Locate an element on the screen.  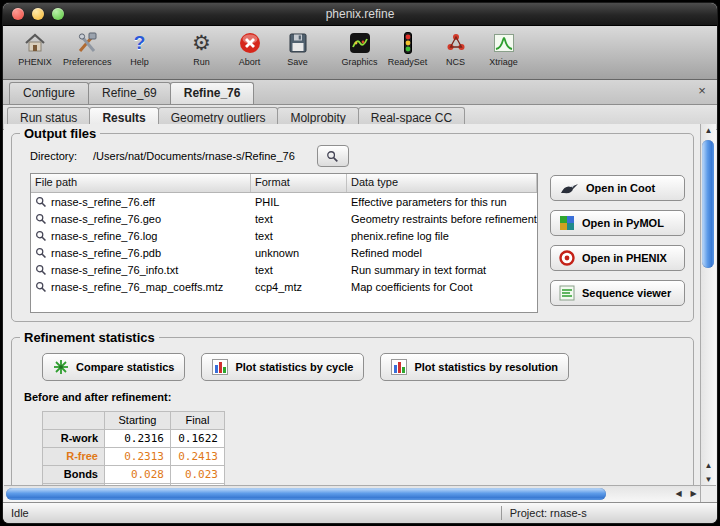
stat-final-value: 0.2413 is located at coordinates (198, 457).